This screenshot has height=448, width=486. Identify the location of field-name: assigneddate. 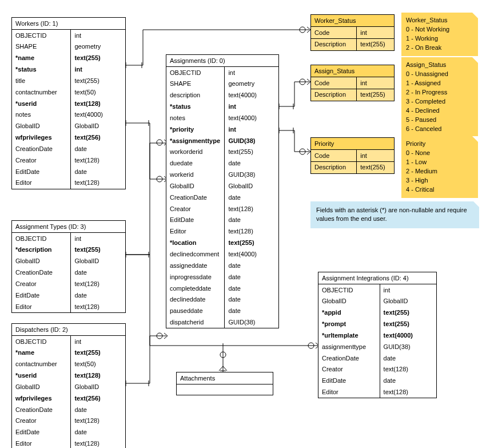
(196, 265).